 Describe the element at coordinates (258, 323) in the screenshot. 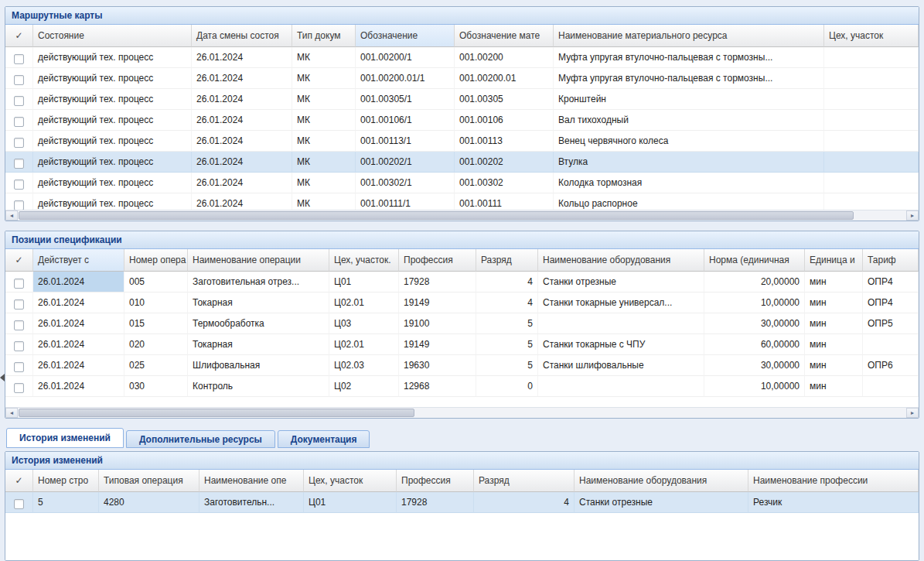

I see `cell: Термообработка` at that location.